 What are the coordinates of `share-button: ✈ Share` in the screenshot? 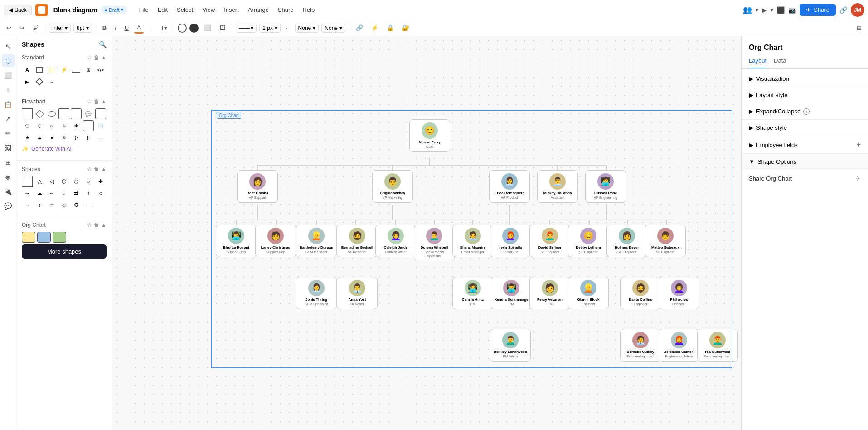 It's located at (818, 10).